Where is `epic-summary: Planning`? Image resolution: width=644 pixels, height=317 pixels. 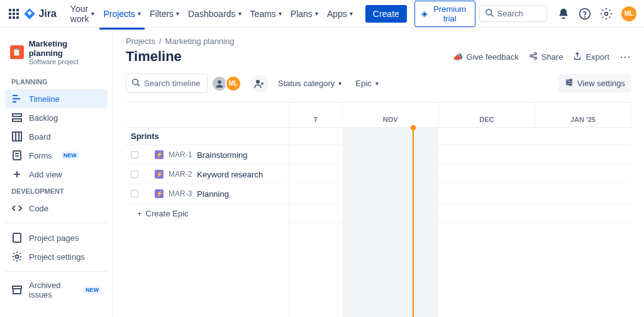
epic-summary: Planning is located at coordinates (213, 194).